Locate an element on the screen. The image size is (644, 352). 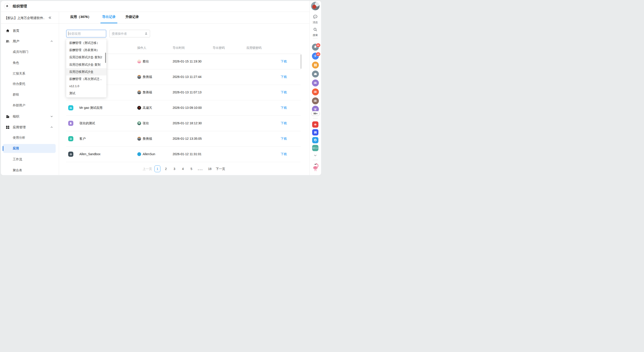
messages-label: 消息 is located at coordinates (316, 23).